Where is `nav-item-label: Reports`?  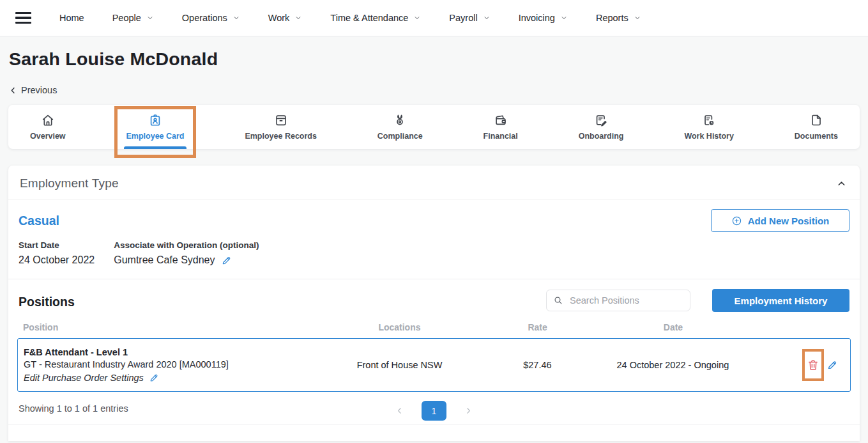 nav-item-label: Reports is located at coordinates (612, 18).